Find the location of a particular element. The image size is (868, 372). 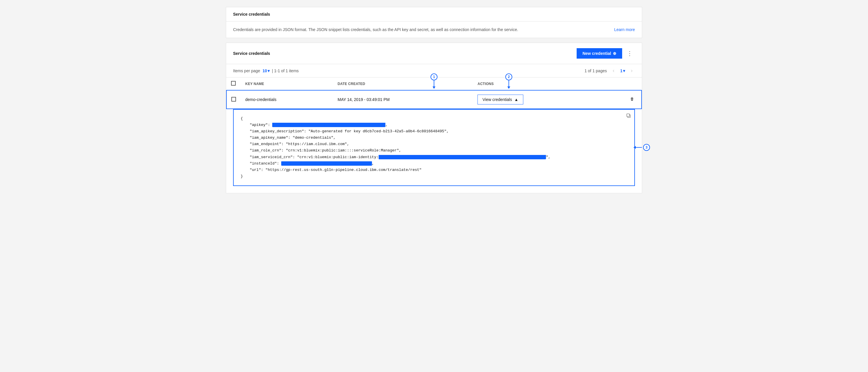

overflow-menu-button: ⋮ is located at coordinates (629, 53).